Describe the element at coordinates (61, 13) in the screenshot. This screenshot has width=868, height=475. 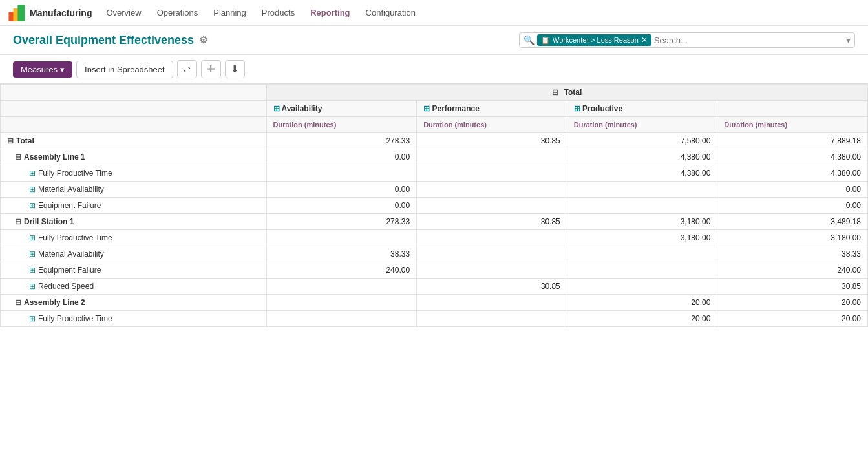
I see `app-name: Manufacturing` at that location.